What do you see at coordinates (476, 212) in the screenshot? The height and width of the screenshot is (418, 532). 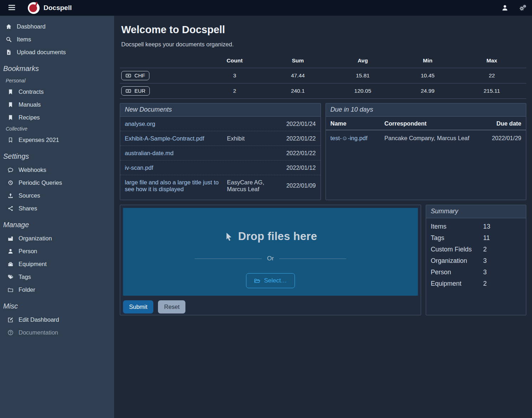 I see `summary-title: Summary` at bounding box center [476, 212].